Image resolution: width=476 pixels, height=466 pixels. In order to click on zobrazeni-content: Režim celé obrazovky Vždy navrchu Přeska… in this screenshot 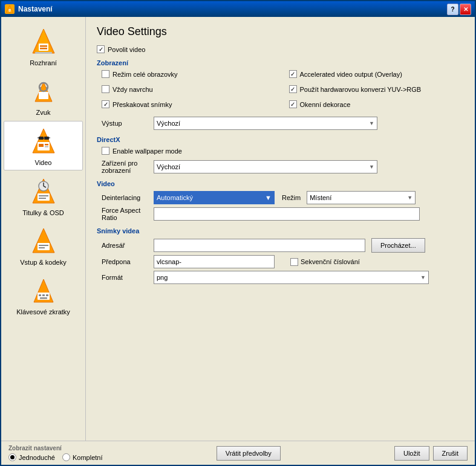, I will do `click(281, 100)`.